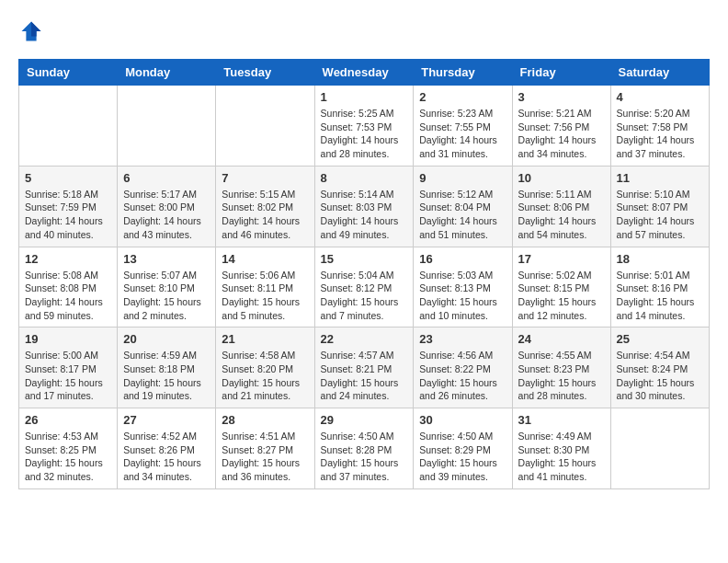 The image size is (728, 563). What do you see at coordinates (660, 73) in the screenshot?
I see `weekday-saturday: Saturday` at bounding box center [660, 73].